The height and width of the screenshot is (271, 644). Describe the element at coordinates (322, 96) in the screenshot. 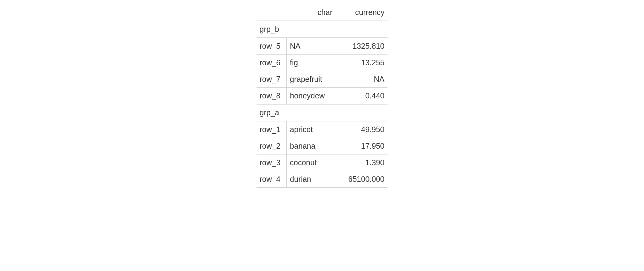

I see `data-table: char currency grp_b row_5 NA 1325.810 ro…` at that location.